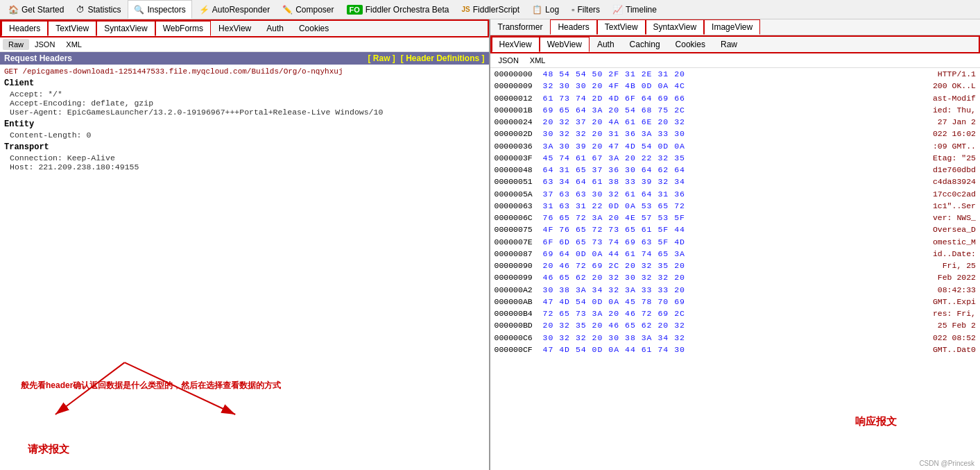 The height and width of the screenshot is (470, 980). What do you see at coordinates (938, 110) in the screenshot?
I see `hex-ascii: ied: Thu,` at bounding box center [938, 110].